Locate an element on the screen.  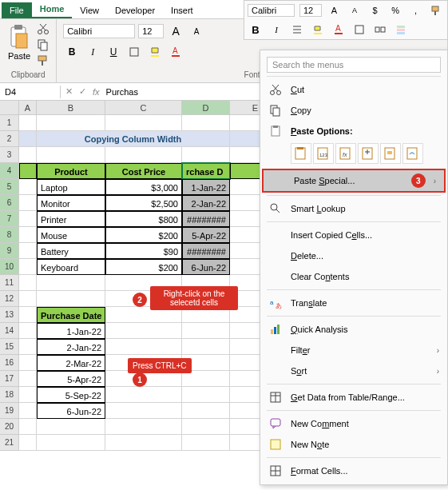
menu-format-cells: Format Cells... is located at coordinates (354, 471).